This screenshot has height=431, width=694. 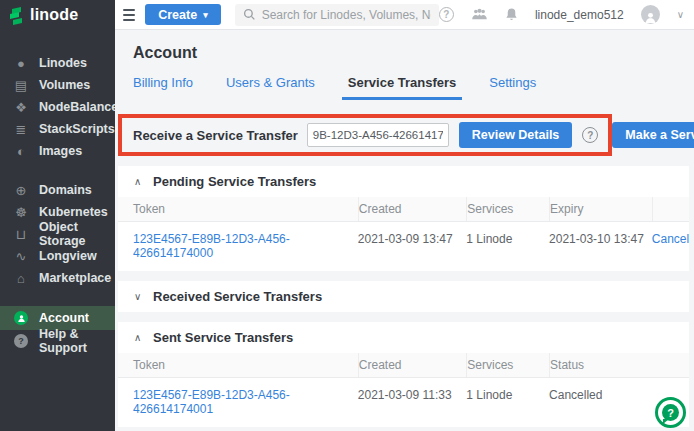 I want to click on sent-transfers-header: ∧ Sent Service Transfers, so click(x=404, y=338).